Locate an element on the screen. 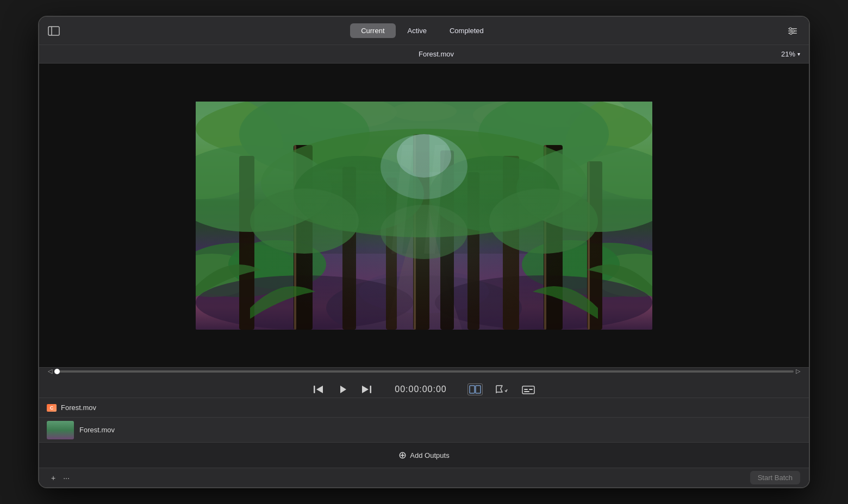  filename-label: Forest.mov is located at coordinates (436, 54).